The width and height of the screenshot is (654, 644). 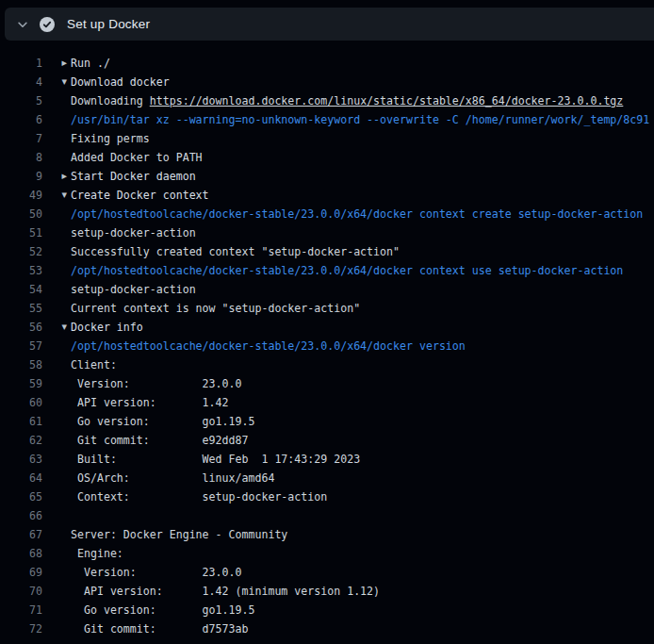 What do you see at coordinates (107, 327) in the screenshot?
I see `group-title: Docker info` at bounding box center [107, 327].